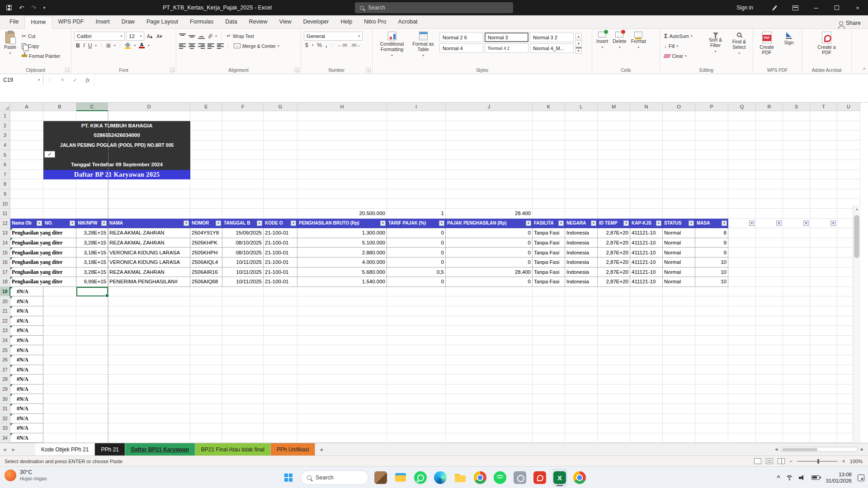  I want to click on sign-button: Sign, so click(789, 49).